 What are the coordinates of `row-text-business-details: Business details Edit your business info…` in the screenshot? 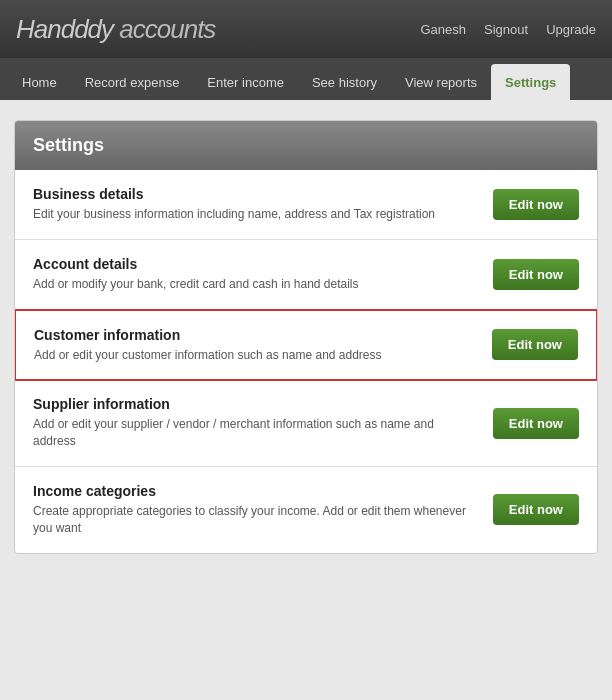 It's located at (263, 204).